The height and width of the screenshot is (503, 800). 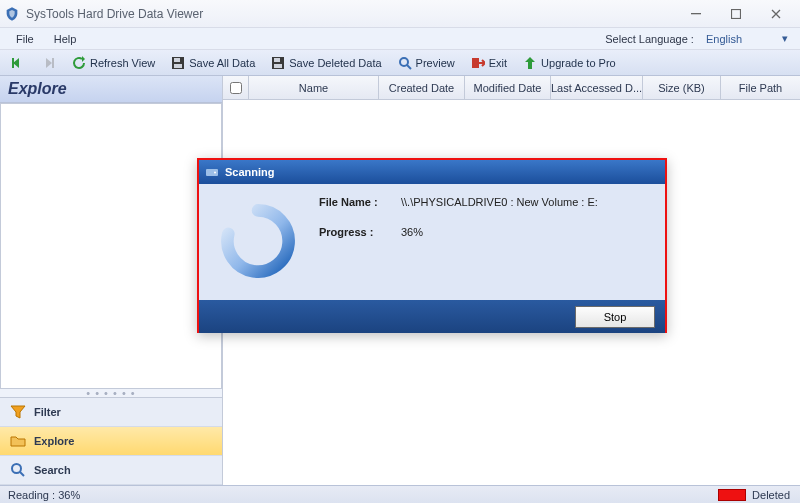 I want to click on progress-ring-icon, so click(x=258, y=241).